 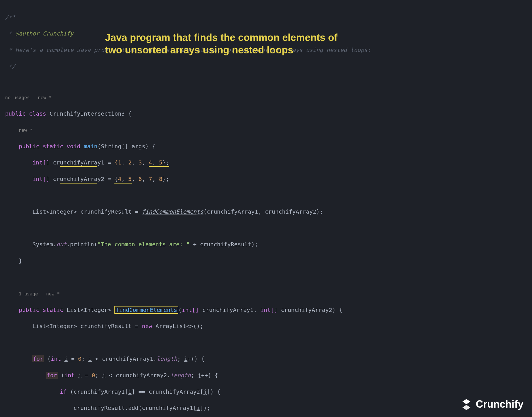 I want to click on param-array2: crunchifyArray2, so click(x=307, y=310).